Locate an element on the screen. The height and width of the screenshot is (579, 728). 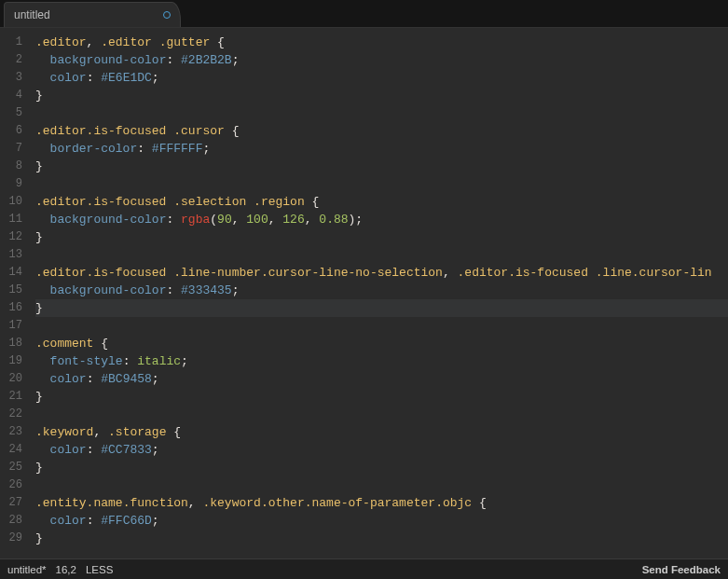
line-number: 11 is located at coordinates (11, 220).